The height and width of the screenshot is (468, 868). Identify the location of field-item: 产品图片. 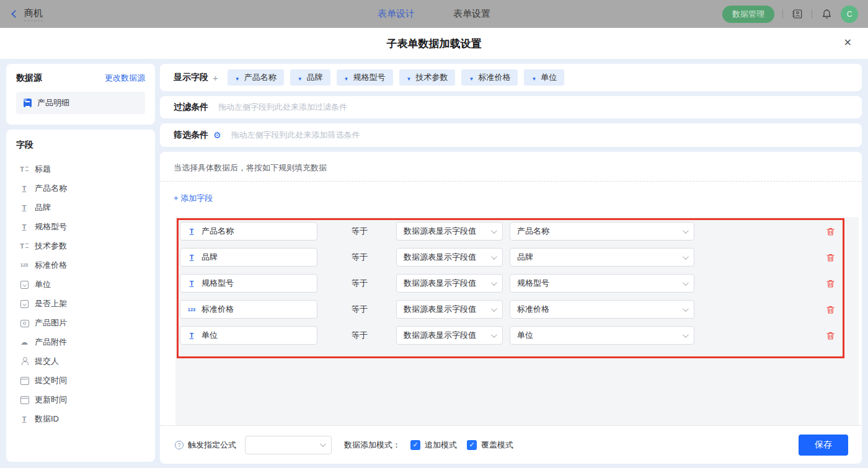
(81, 322).